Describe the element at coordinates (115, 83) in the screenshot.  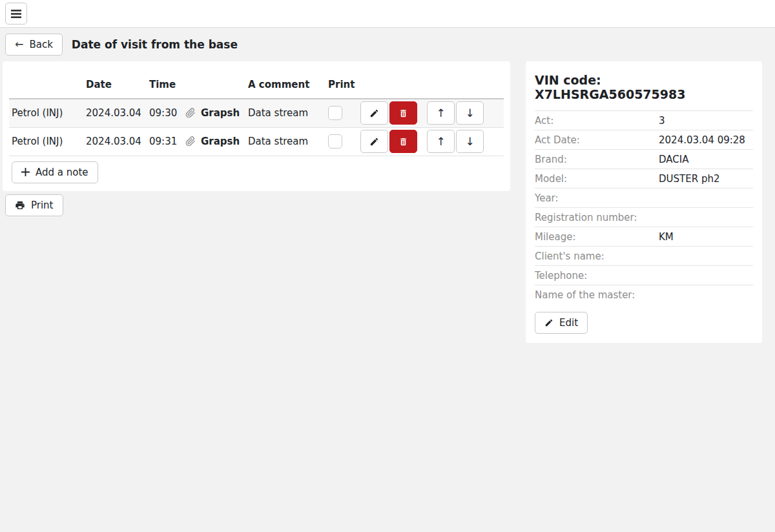
I see `column-header-date: Date` at that location.